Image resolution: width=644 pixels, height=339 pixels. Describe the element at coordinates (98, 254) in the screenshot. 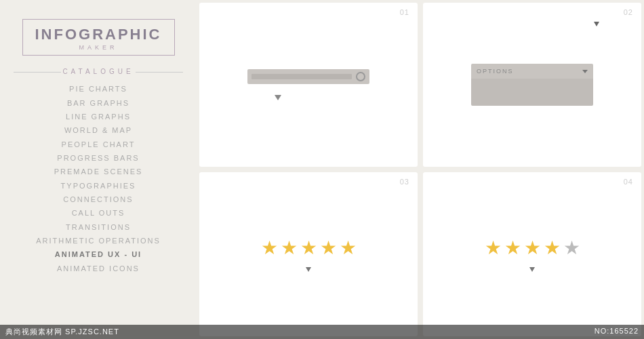

I see `sidebar-item-animated-ux-ui: ANIMATED UX - UI` at that location.